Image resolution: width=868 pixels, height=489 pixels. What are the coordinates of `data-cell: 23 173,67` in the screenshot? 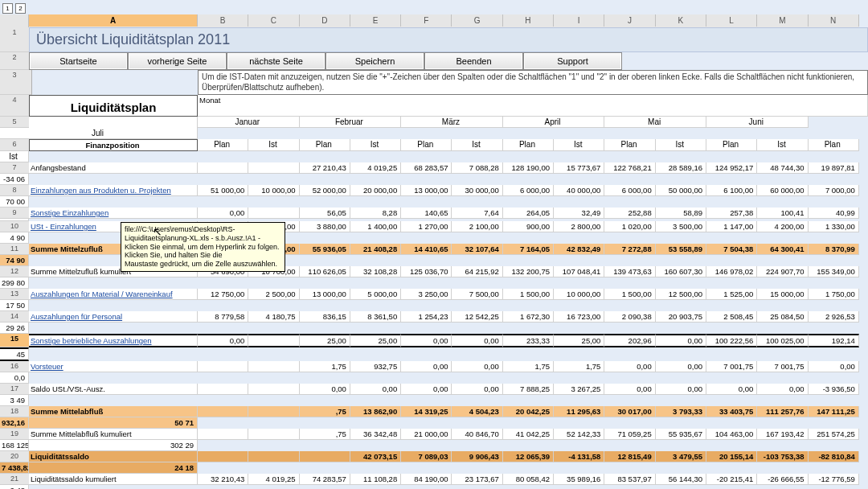 It's located at (477, 479).